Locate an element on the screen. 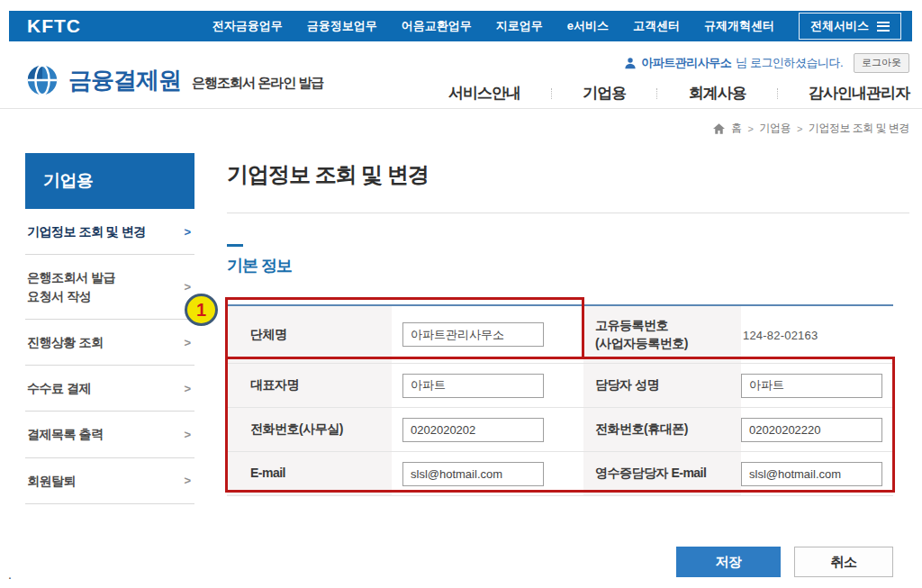 This screenshot has width=922, height=588. nav-corporate: 기업용 is located at coordinates (604, 94).